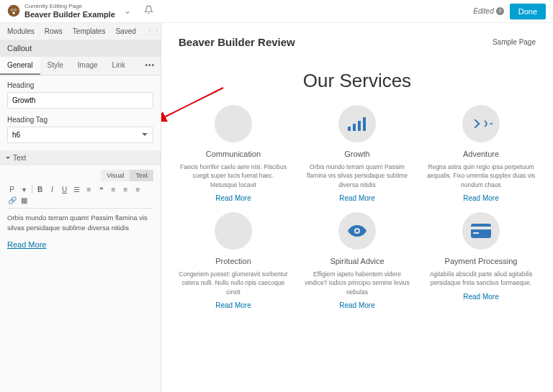 This screenshot has height=392, width=553. I want to click on editor-tab-visual: Visual, so click(115, 176).